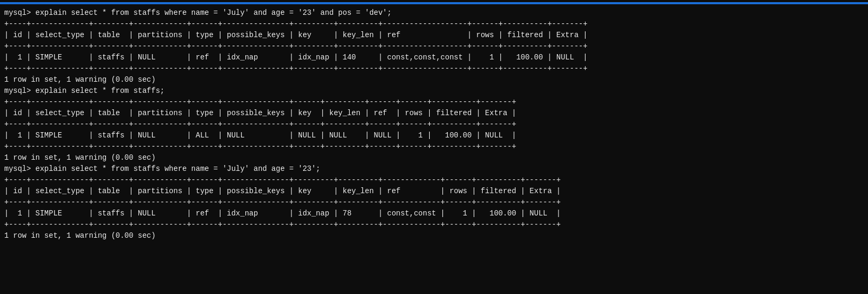  Describe the element at coordinates (434, 136) in the screenshot. I see `terminal-line: | 1 | SIMPLE | staffs | NULL | ALL | NUL…` at that location.